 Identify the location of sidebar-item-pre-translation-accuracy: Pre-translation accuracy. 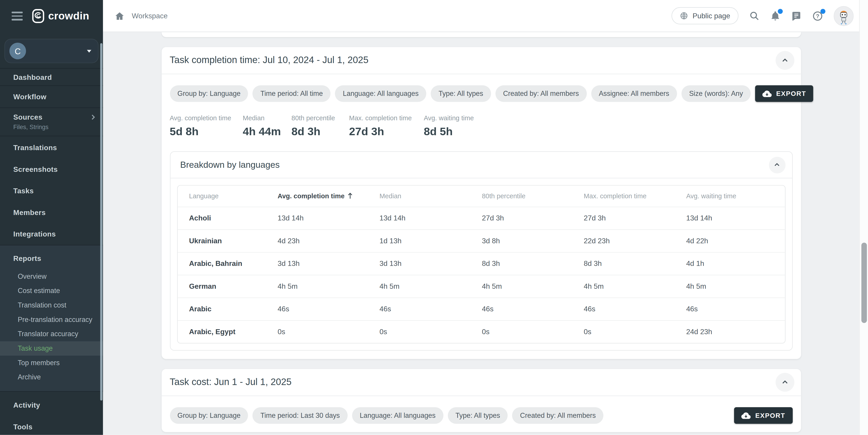
(52, 320).